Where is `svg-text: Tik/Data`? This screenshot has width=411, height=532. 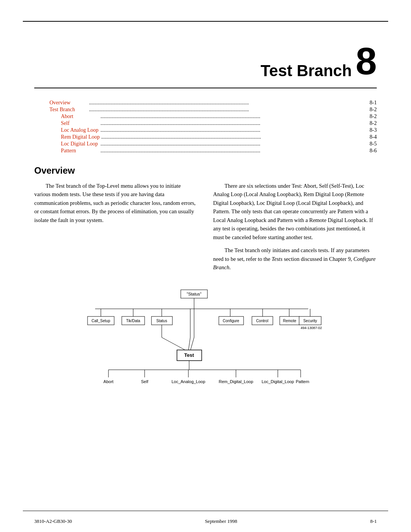
svg-text: Tik/Data is located at coordinates (133, 321).